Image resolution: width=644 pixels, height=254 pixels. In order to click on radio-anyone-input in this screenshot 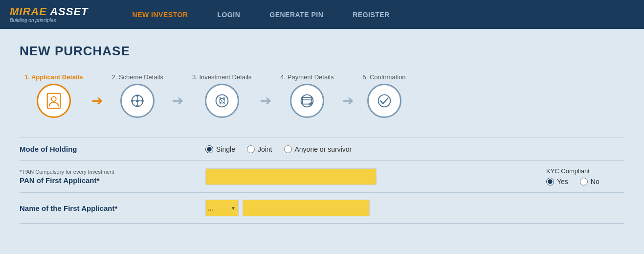, I will do `click(288, 149)`.